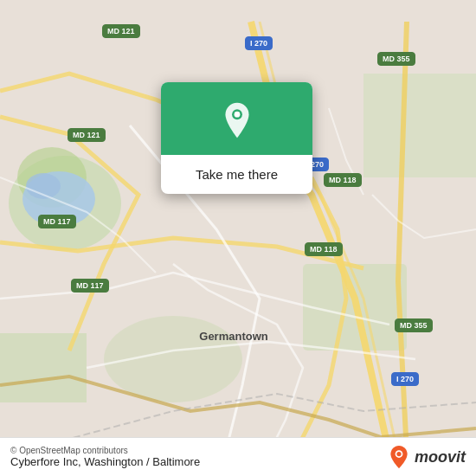 Image resolution: width=476 pixels, height=476 pixels. What do you see at coordinates (259, 43) in the screenshot?
I see `road-badge-i270-top: I 270` at bounding box center [259, 43].